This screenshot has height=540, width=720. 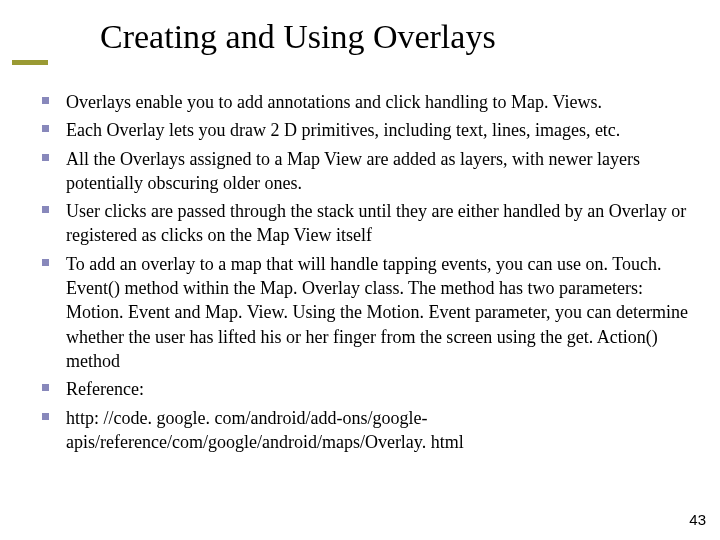 I want to click on list-item: All the Overlays assigned to a Map View …, so click(x=364, y=172).